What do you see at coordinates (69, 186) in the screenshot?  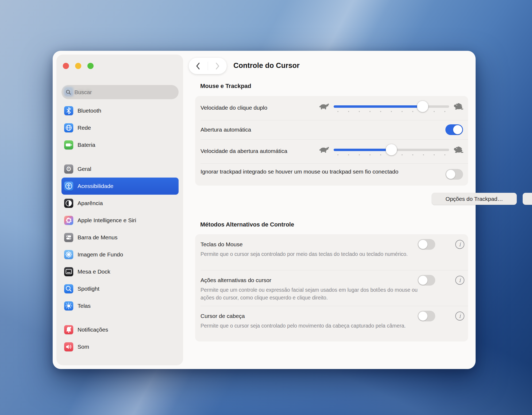 I see `accessibility-icon` at bounding box center [69, 186].